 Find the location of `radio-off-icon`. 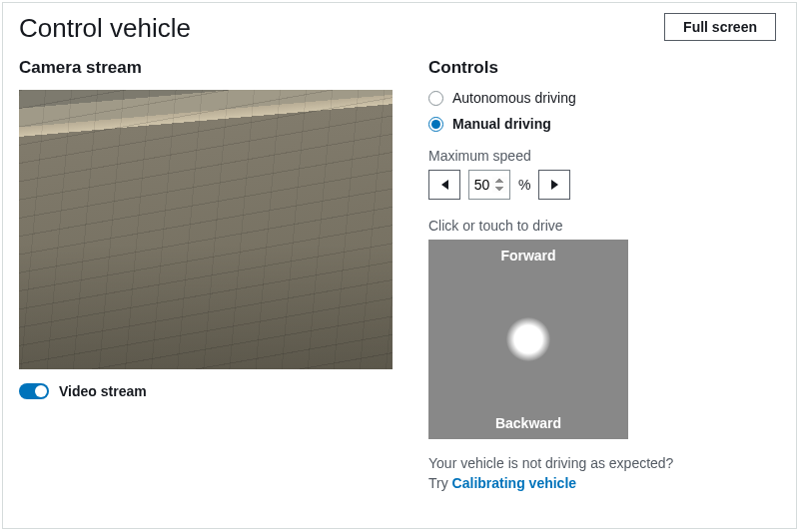

radio-off-icon is located at coordinates (435, 98).